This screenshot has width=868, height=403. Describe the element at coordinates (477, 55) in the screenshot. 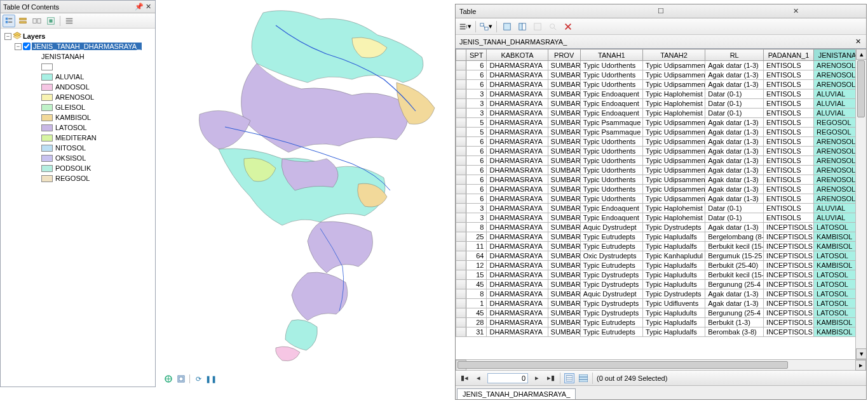

I see `column-header: SPT` at that location.